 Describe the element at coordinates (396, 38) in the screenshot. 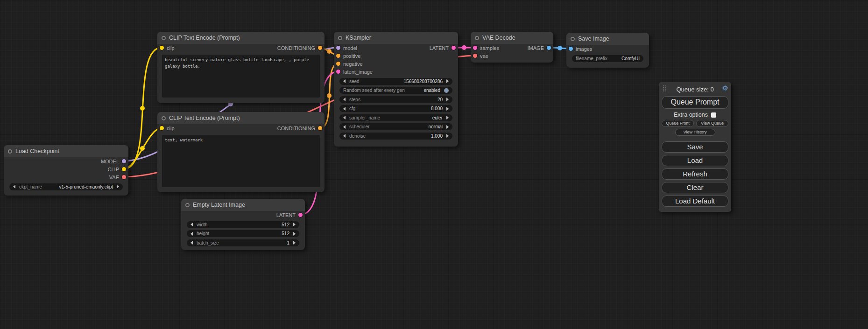

I see `node-titlebar: KSampler` at that location.